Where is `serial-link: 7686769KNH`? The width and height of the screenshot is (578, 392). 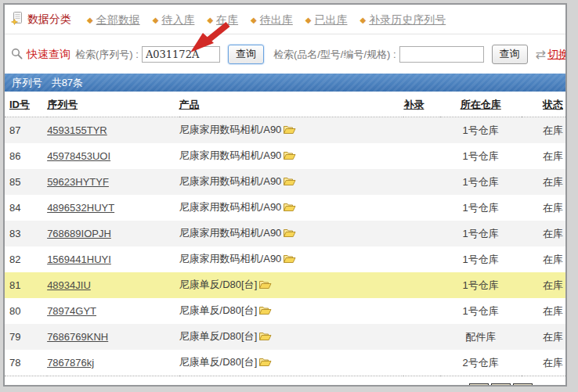
serial-link: 7686769KNH is located at coordinates (78, 336).